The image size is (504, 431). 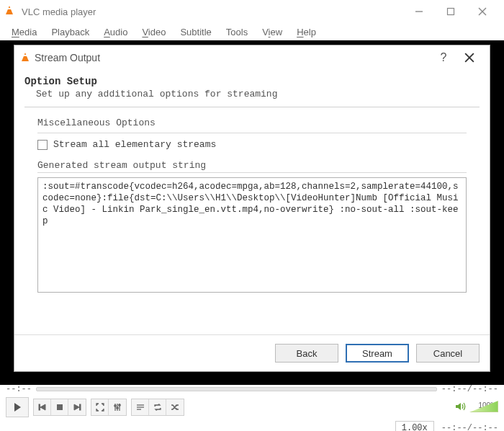 I want to click on stream-all-checkbox, so click(x=42, y=145).